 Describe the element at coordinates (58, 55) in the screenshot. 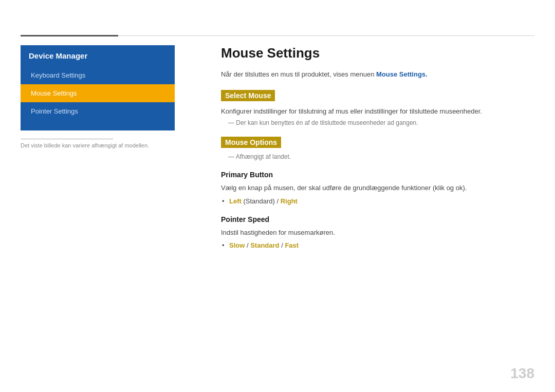

I see `sidebar-title: Device Manager` at that location.